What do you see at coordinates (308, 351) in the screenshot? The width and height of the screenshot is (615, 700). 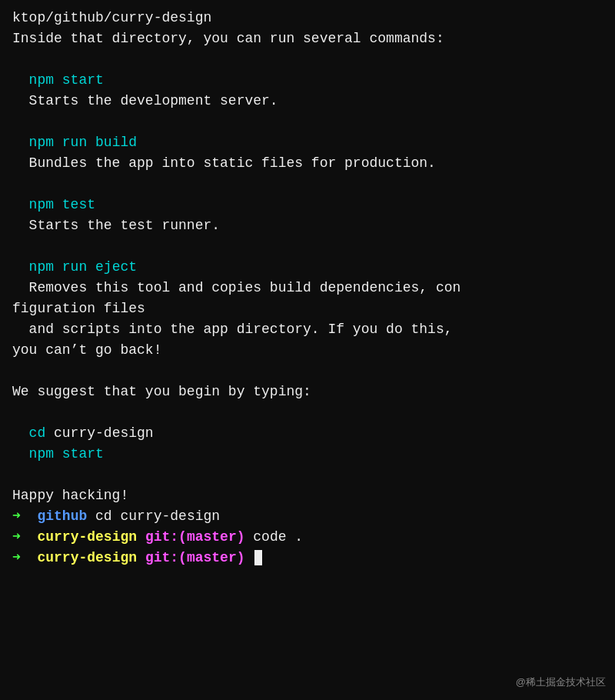 I see `npm-eject-desc4: you can’t go back!` at bounding box center [308, 351].